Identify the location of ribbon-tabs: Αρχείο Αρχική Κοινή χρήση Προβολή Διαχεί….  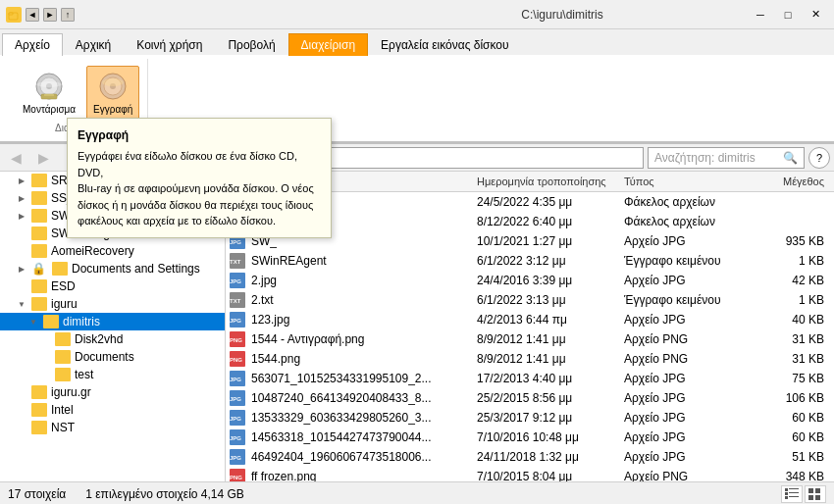
(417, 42).